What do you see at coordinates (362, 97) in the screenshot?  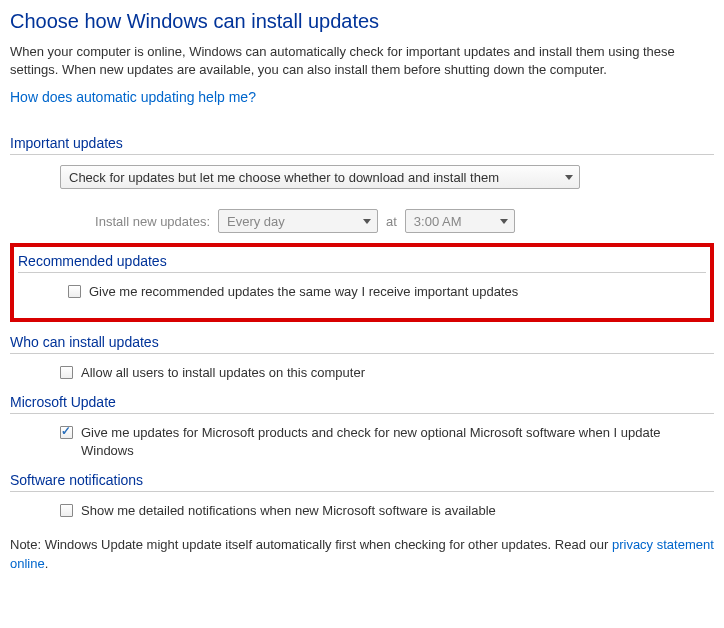 I see `help-link: How does automatic updating help me?` at bounding box center [362, 97].